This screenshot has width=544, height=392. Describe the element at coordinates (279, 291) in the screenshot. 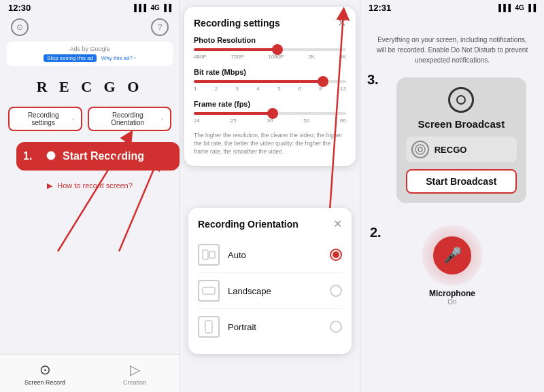

I see `landscape-orient-label: Landscape` at that location.